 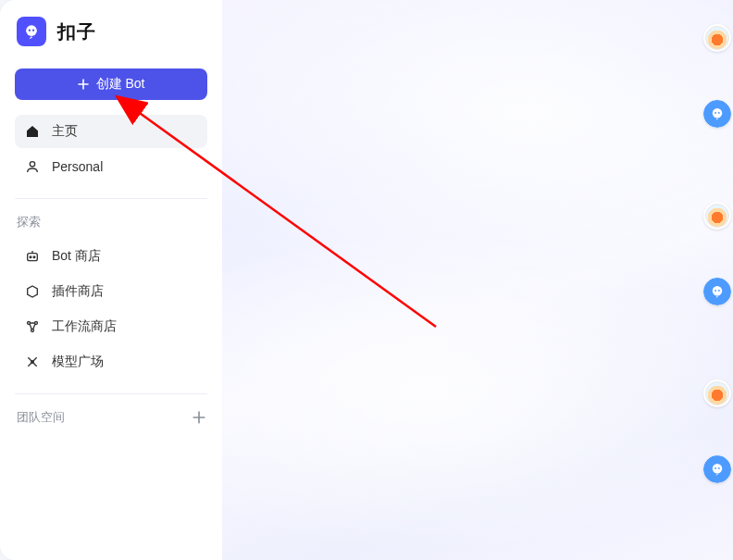 What do you see at coordinates (78, 362) in the screenshot?
I see `nav-model-square-label: 模型广场` at bounding box center [78, 362].